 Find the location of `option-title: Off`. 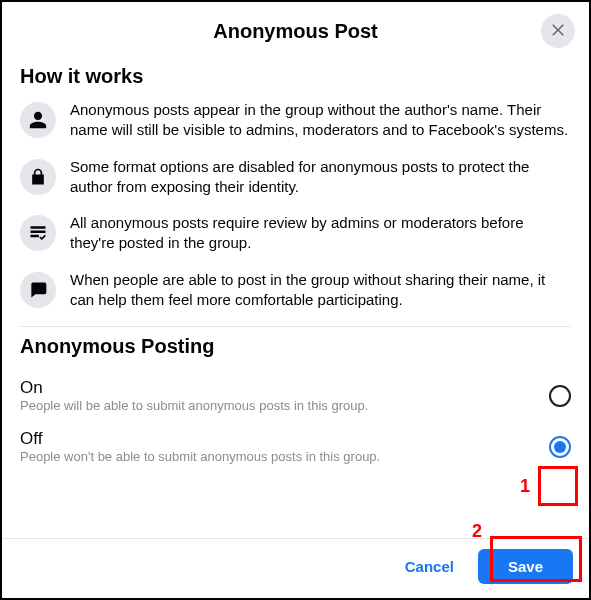

option-title: Off is located at coordinates (284, 439).